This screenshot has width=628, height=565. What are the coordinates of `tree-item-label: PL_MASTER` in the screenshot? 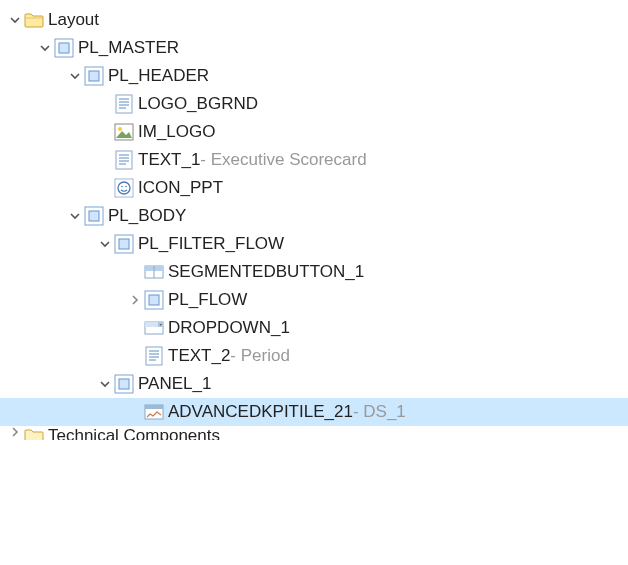 It's located at (128, 48).